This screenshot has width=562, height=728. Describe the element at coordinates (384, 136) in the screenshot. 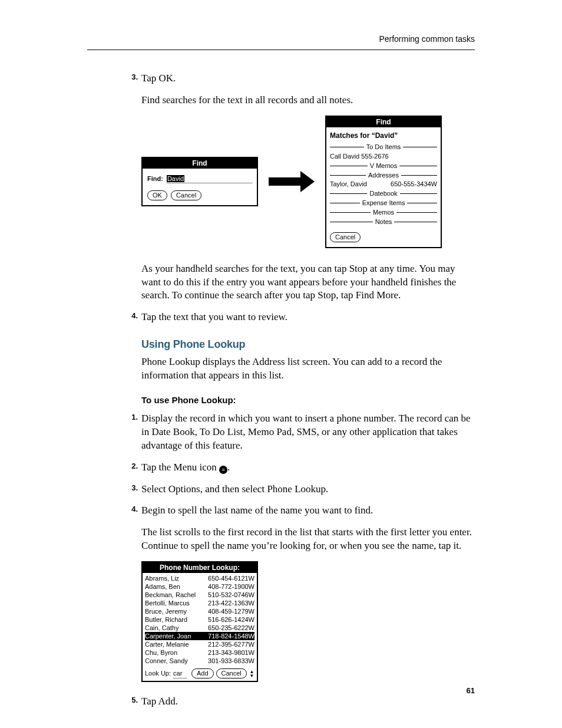

I see `matches-heading: Matches for “David”` at that location.